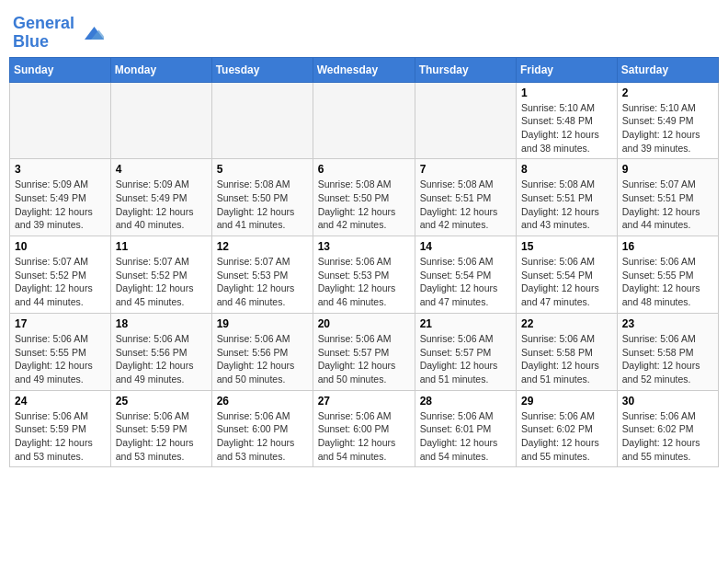 The height and width of the screenshot is (563, 728). What do you see at coordinates (61, 351) in the screenshot?
I see `calendar-cell: 17Sunrise: 5:06 AM Sunset: 5:55 PM Dayli…` at bounding box center [61, 351].